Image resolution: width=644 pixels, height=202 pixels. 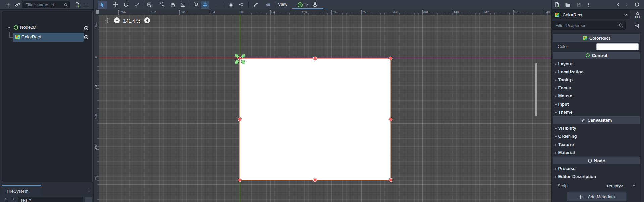 I want to click on camera-override-button, so click(x=268, y=5).